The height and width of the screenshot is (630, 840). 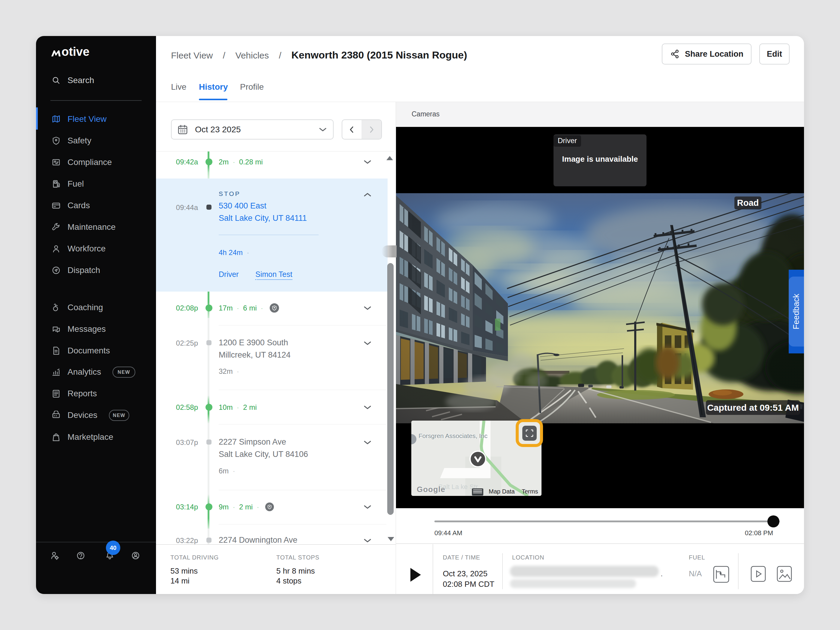 I want to click on svg-text: Forsgren Associates, Inc, so click(x=453, y=436).